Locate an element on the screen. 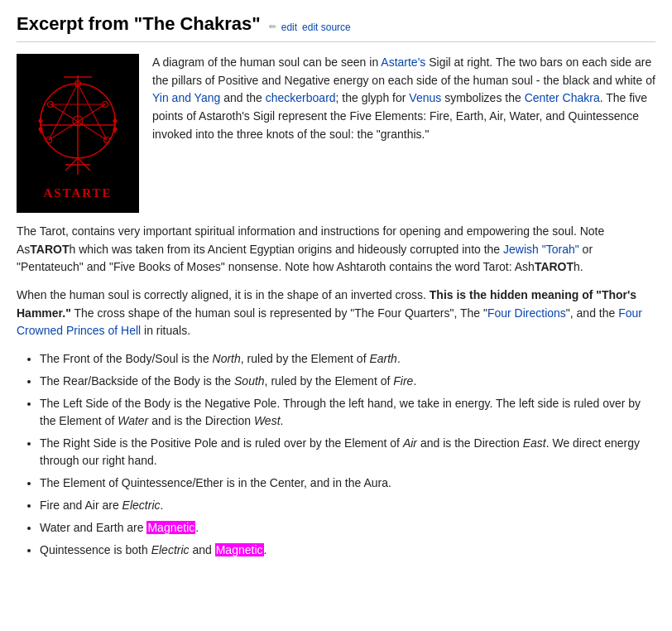 Image resolution: width=672 pixels, height=631 pixels. venus-link: Venus is located at coordinates (425, 98).